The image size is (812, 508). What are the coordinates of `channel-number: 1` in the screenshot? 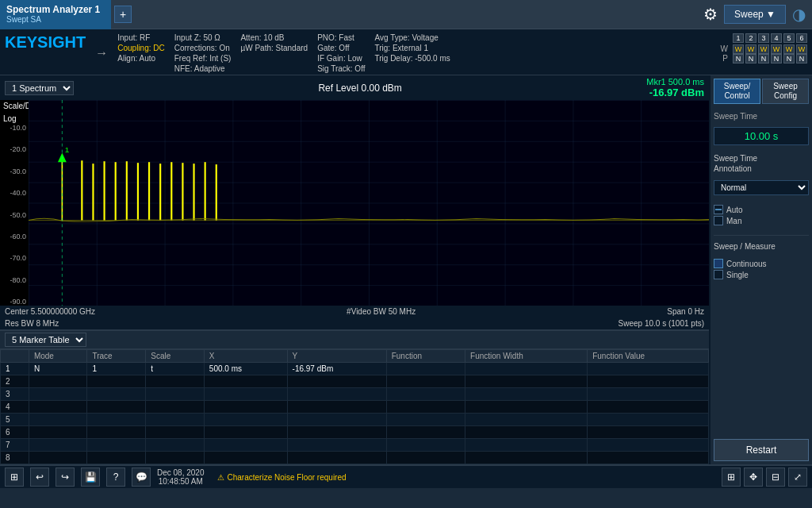 It's located at (738, 38).